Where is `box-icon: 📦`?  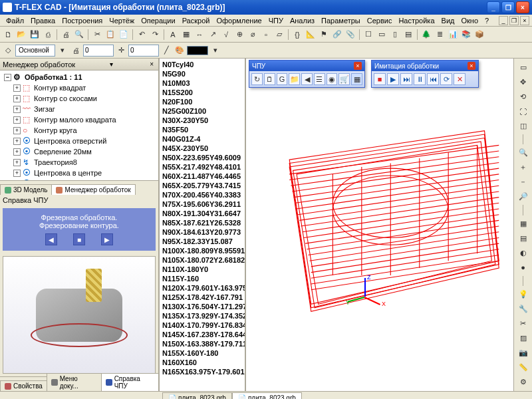 box-icon: 📦 is located at coordinates (479, 35).